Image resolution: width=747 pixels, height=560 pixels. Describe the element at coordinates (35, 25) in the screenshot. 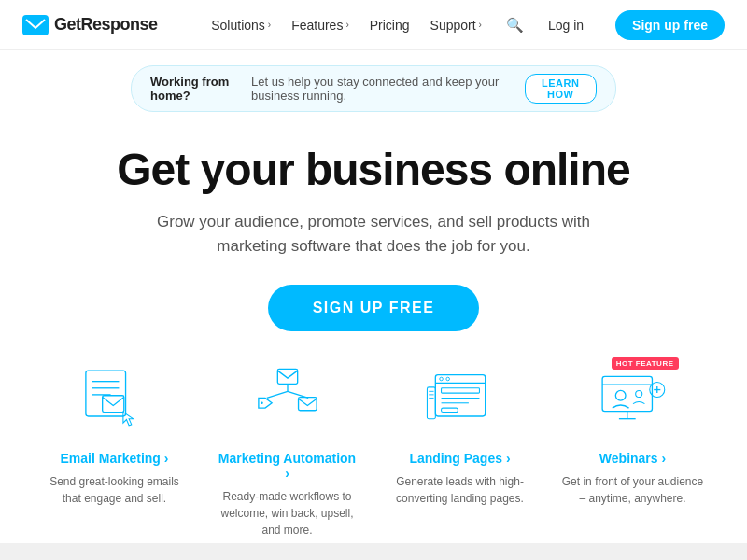

I see `logo-icon` at that location.